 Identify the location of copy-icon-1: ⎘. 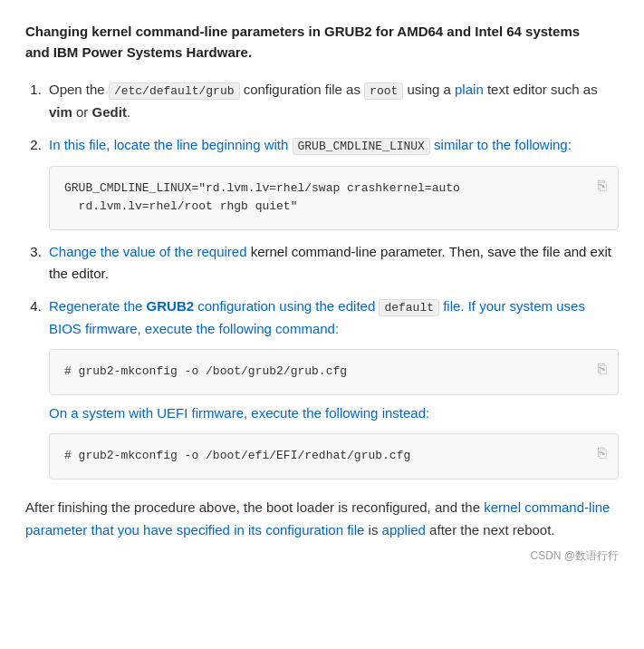
(602, 188).